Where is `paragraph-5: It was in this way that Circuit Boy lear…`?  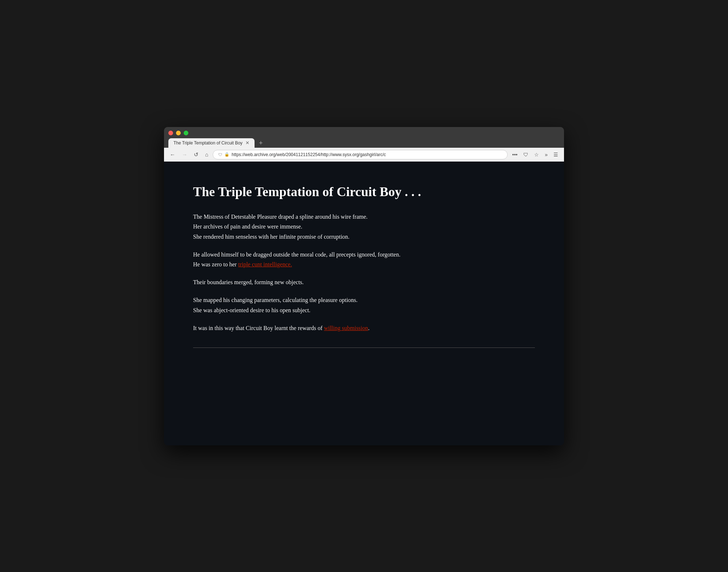 paragraph-5: It was in this way that Circuit Boy lear… is located at coordinates (364, 328).